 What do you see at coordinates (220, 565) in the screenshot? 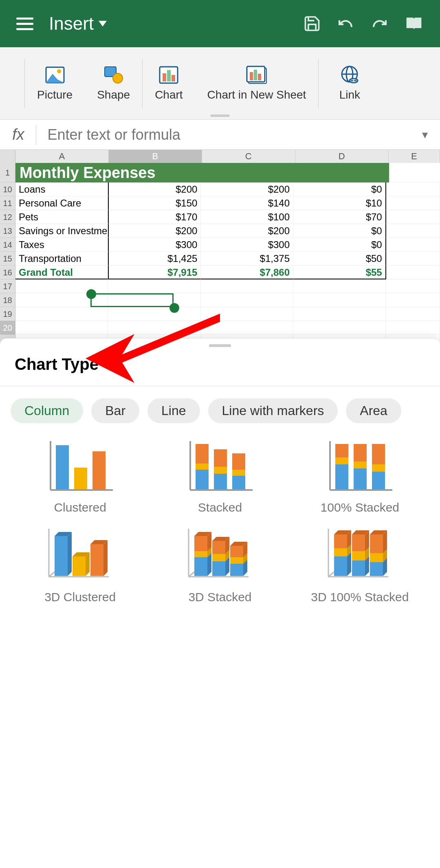
I see `chart-type-option: 3D Stacked` at bounding box center [220, 565].